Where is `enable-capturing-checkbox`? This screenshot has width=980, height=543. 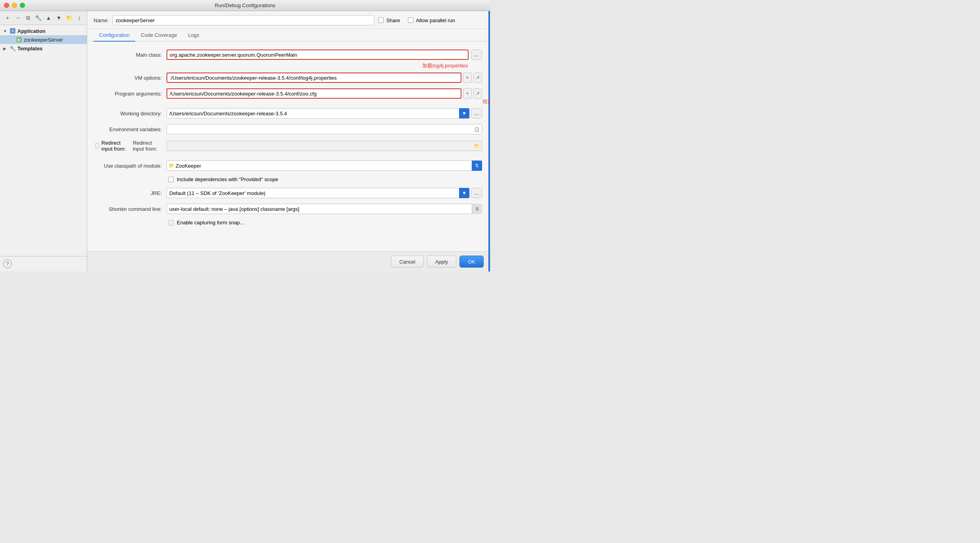 enable-capturing-checkbox is located at coordinates (171, 223).